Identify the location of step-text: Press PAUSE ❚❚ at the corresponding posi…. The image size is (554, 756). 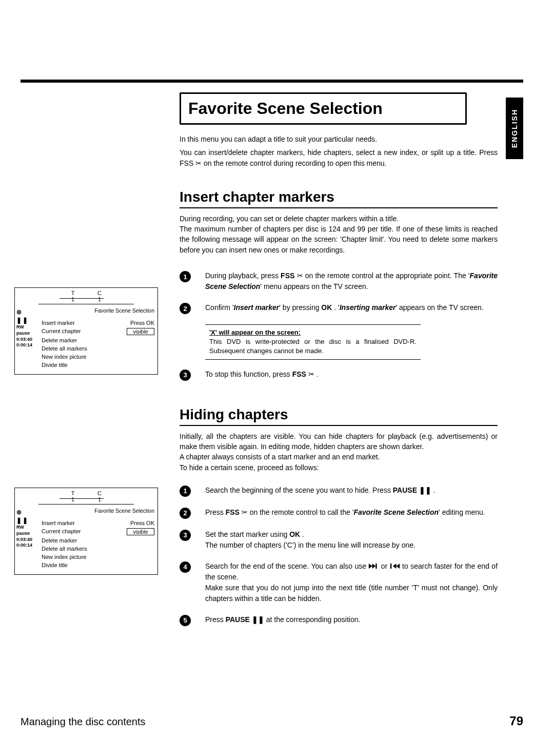
(351, 620).